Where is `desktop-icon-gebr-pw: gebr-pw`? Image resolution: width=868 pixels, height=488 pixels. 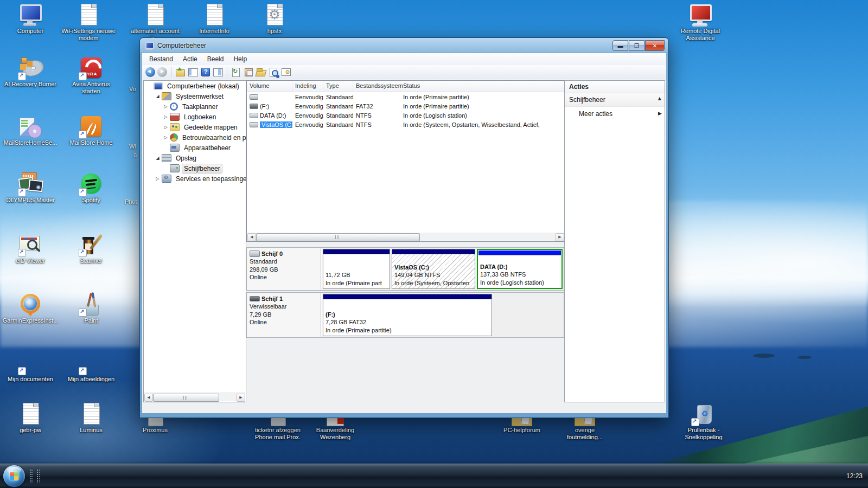
desktop-icon-gebr-pw: gebr-pw is located at coordinates (30, 418).